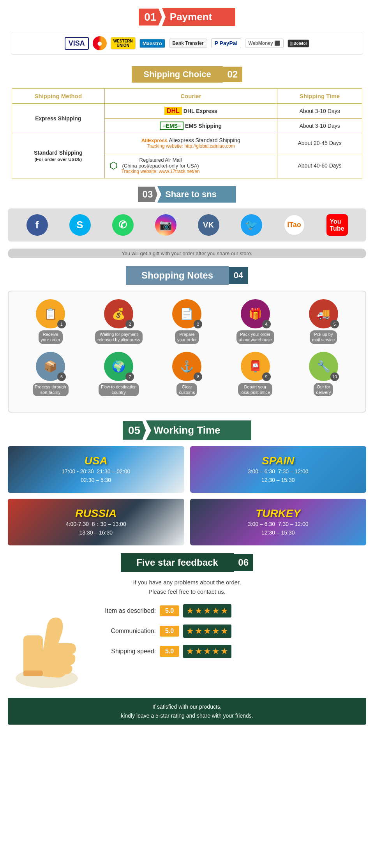  I want to click on youtube-icon: YouTube, so click(337, 225).